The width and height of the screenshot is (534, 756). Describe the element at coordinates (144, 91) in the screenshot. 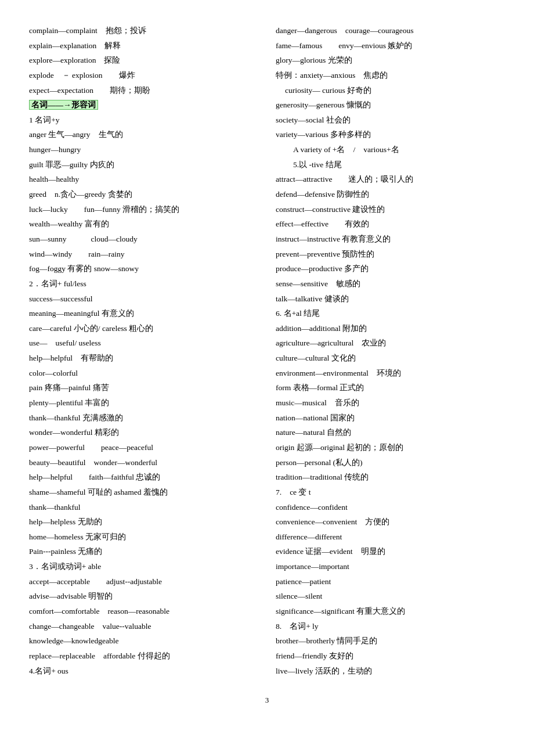

I see `line-item: expect—expectation 期待；期盼` at that location.